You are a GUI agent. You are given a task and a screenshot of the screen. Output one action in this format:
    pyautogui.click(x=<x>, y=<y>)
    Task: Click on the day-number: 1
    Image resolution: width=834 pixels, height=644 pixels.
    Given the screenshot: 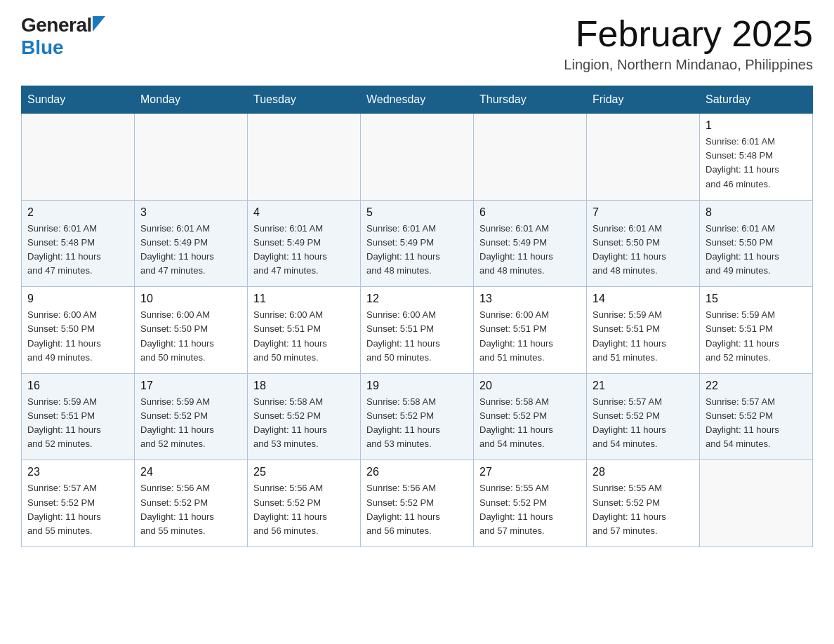 What is the action you would take?
    pyautogui.click(x=756, y=126)
    